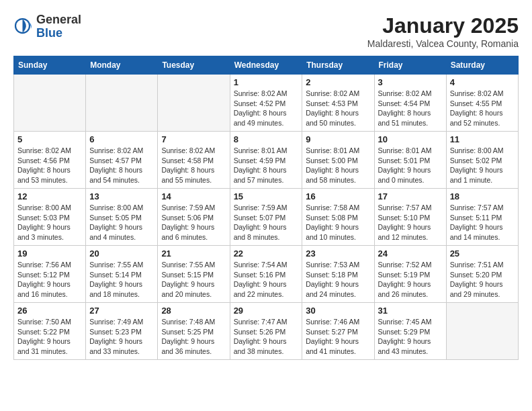  Describe the element at coordinates (338, 310) in the screenshot. I see `day-number: 30` at that location.